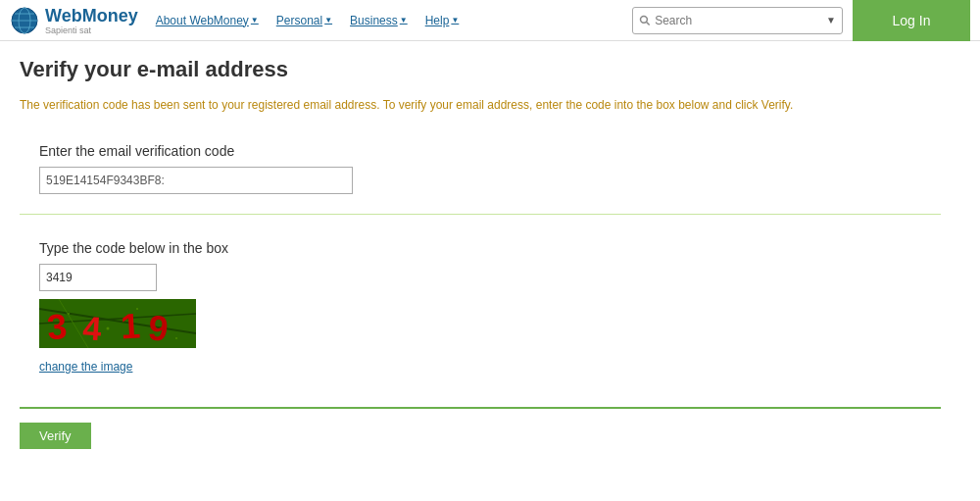  I want to click on svg-text: 3, so click(57, 327).